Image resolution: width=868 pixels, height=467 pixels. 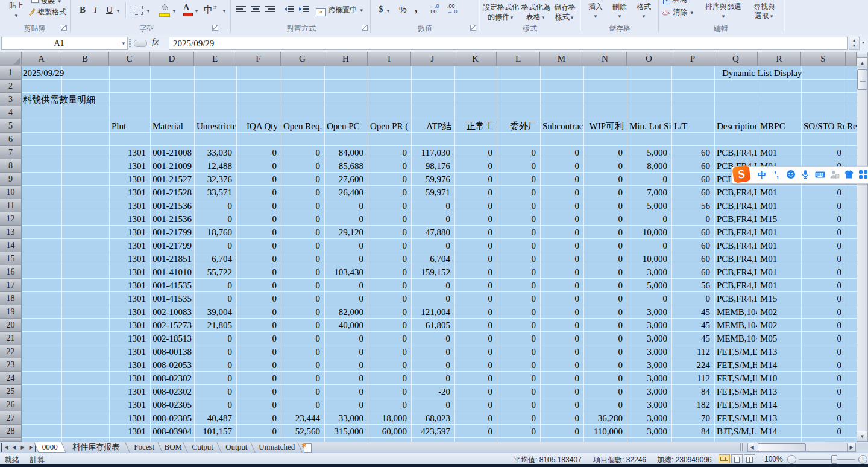 What do you see at coordinates (776, 175) in the screenshot?
I see `punctuation-icon: ’,` at bounding box center [776, 175].